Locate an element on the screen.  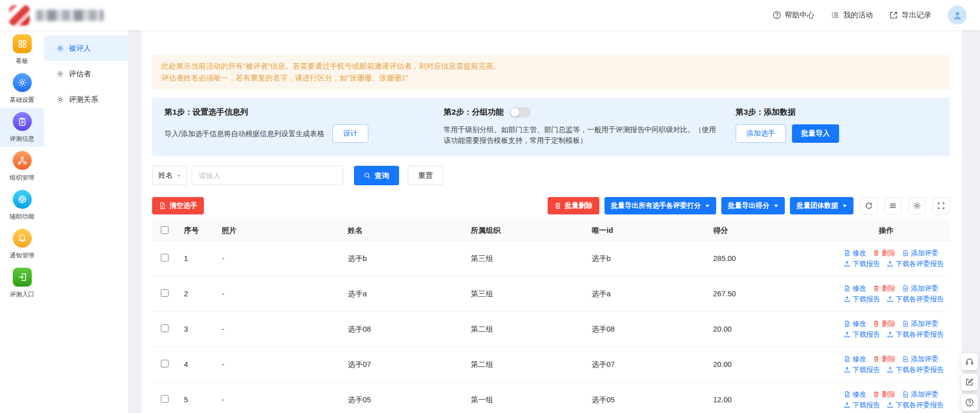
sidebar-item-auxiliary: 辅助功能 is located at coordinates (22, 205).